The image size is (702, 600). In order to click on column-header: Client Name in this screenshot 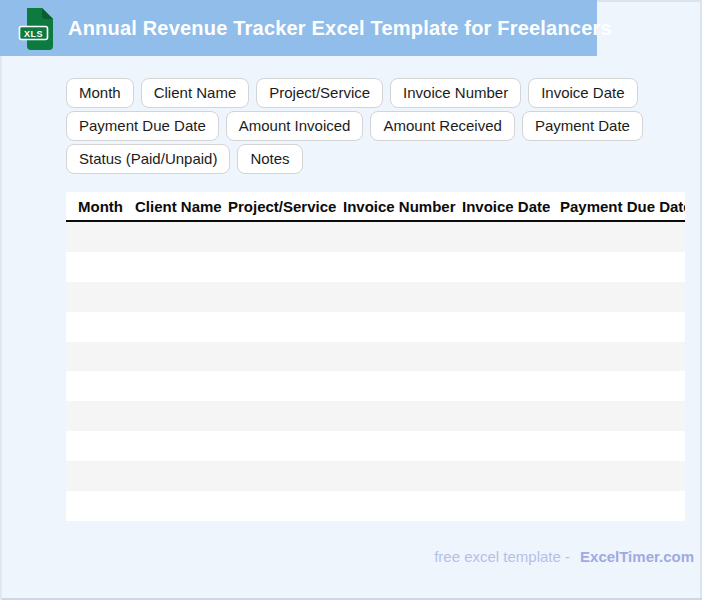, I will do `click(182, 206)`.